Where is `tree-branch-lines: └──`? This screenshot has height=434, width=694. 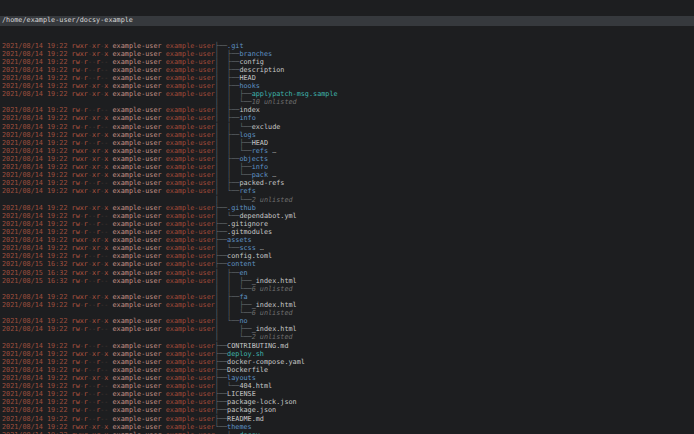 tree-branch-lines: └── is located at coordinates (221, 427).